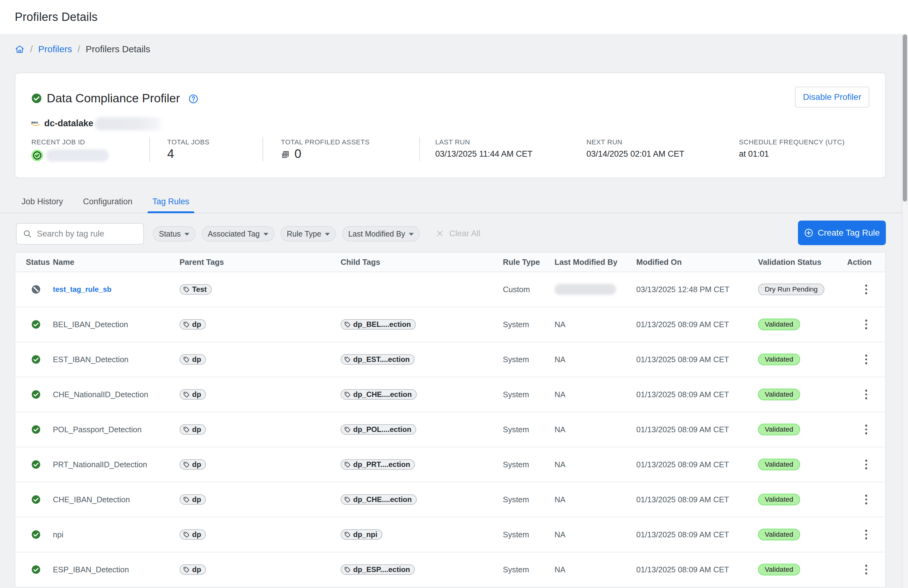 This screenshot has height=588, width=908. I want to click on filter-toolbar: Status Associated Tag Rule Type Last Mod…, so click(450, 233).